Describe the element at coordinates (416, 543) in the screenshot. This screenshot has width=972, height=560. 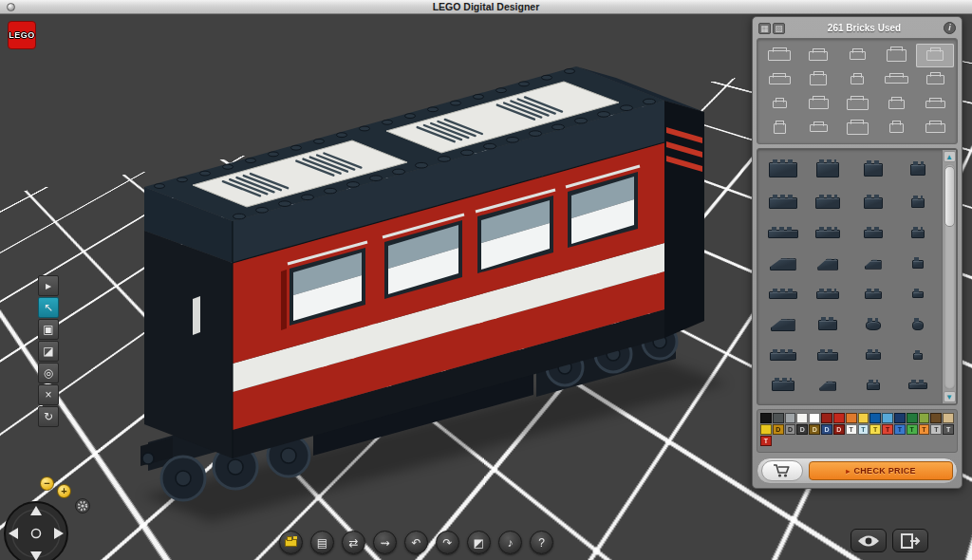
I see `undo-button: ↶` at that location.